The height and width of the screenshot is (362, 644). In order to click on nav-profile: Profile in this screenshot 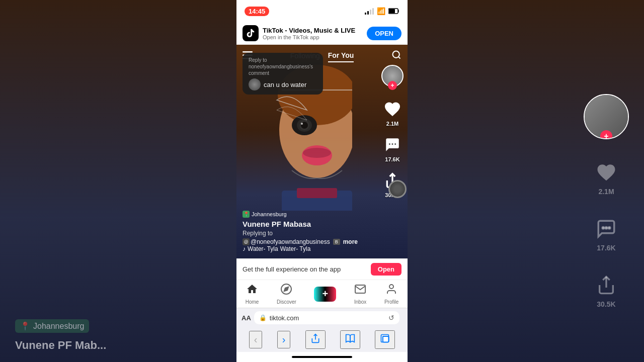, I will do `click(391, 294)`.